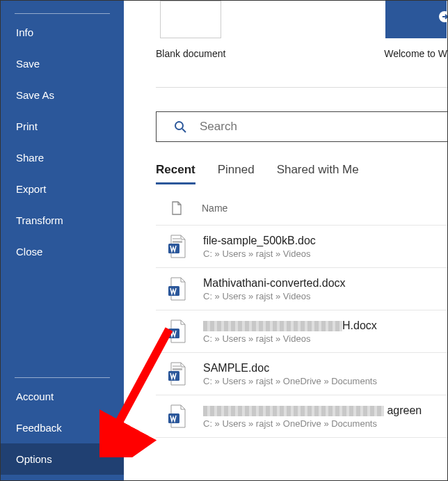 This screenshot has width=448, height=481. What do you see at coordinates (63, 95) in the screenshot?
I see `sidebar-item-save-as: Save As` at bounding box center [63, 95].